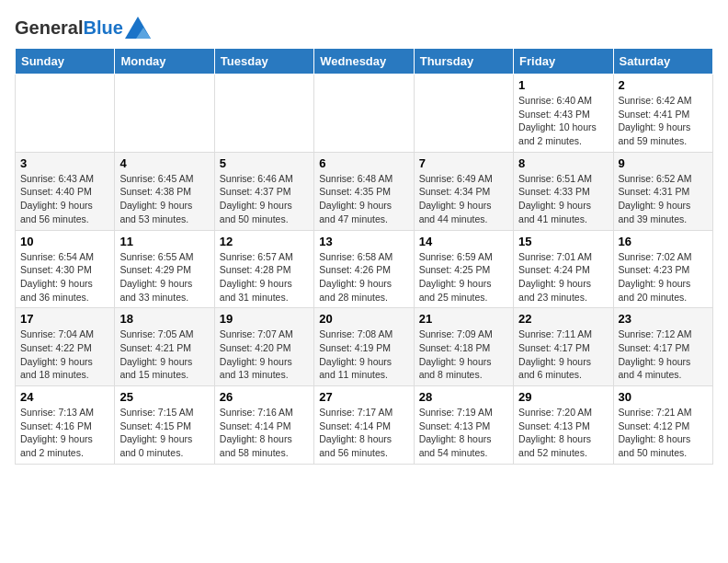  I want to click on calendar-cell: 23Sunrise: 7:12 AM Sunset: 4:17 PM Dayli…, so click(663, 348).